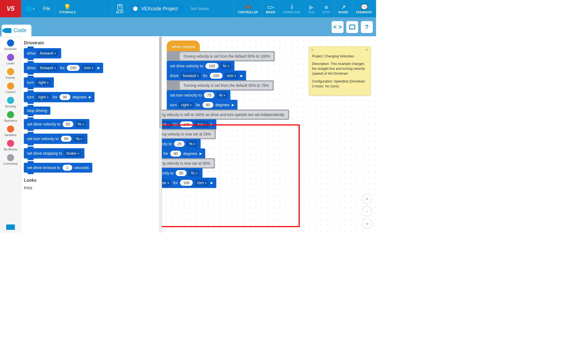 This screenshot has width=588, height=364. What do you see at coordinates (179, 144) in the screenshot?
I see `value-input: 25` at bounding box center [179, 144].